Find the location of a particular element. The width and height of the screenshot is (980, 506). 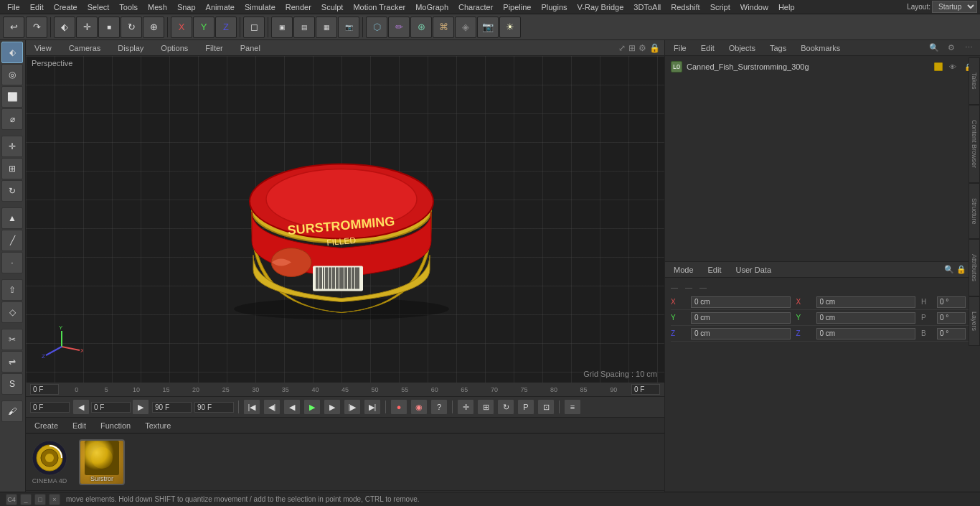

scale-tool: ⊞ is located at coordinates (12, 169).